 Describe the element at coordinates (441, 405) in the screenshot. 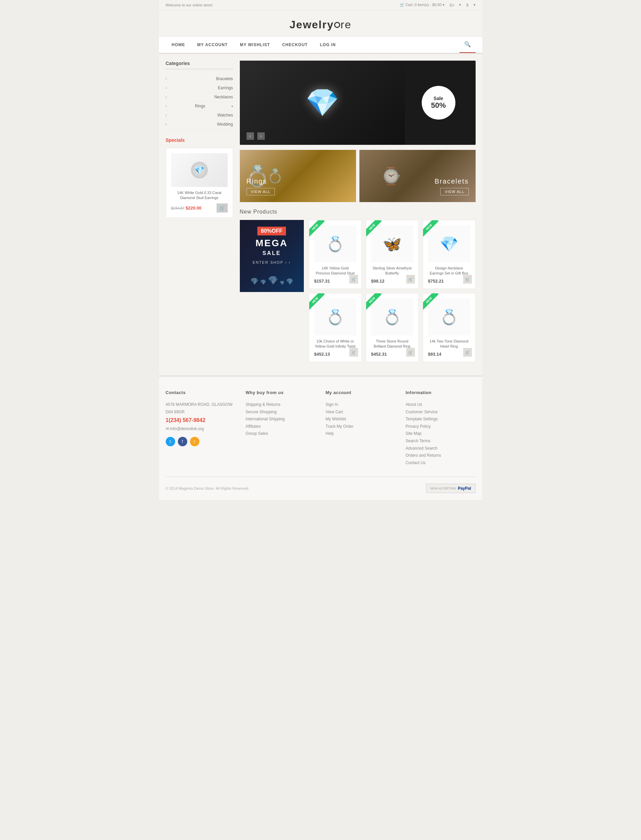

I see `about-us-link: About Us` at that location.